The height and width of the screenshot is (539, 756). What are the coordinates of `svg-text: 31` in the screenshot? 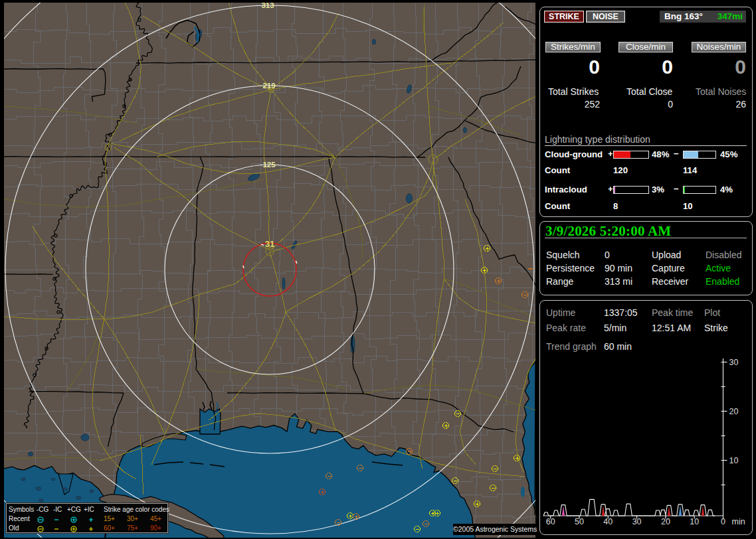 It's located at (270, 244).